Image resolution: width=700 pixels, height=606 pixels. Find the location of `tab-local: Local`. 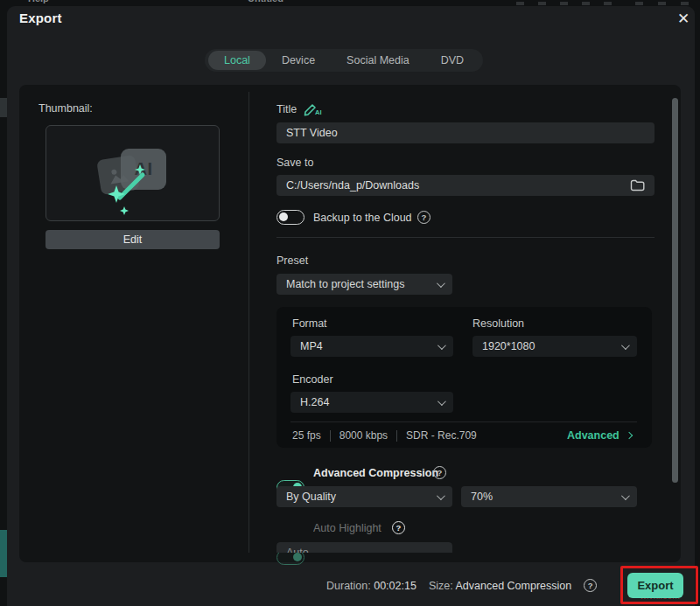

tab-local: Local is located at coordinates (237, 60).